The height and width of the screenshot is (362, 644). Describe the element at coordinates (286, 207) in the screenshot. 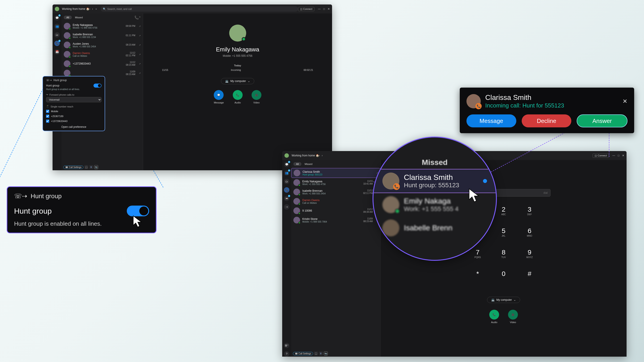

I see `hunt-icon: ⇢` at that location.